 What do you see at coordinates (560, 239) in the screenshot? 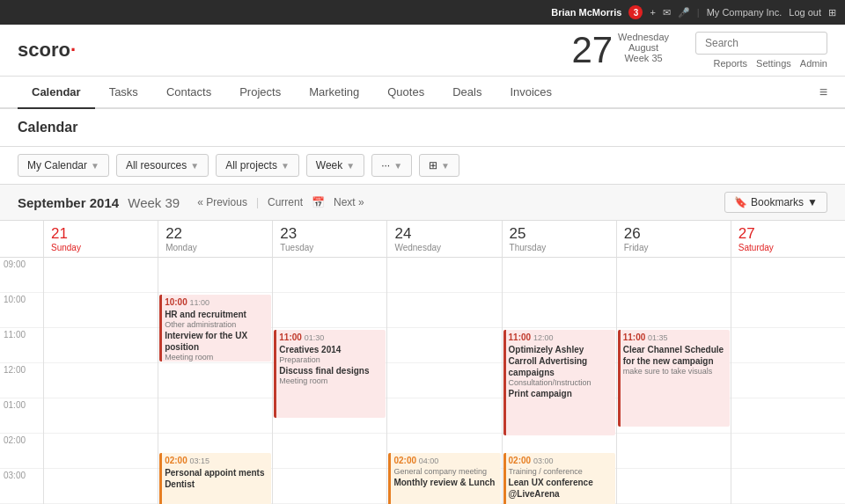
I see `day-header-thursday: 25 Thursday` at bounding box center [560, 239].